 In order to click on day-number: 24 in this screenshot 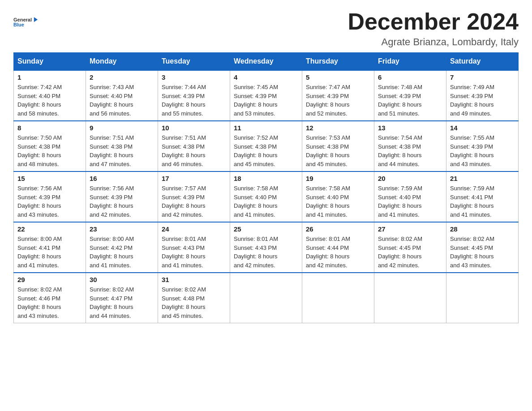, I will do `click(194, 229)`.